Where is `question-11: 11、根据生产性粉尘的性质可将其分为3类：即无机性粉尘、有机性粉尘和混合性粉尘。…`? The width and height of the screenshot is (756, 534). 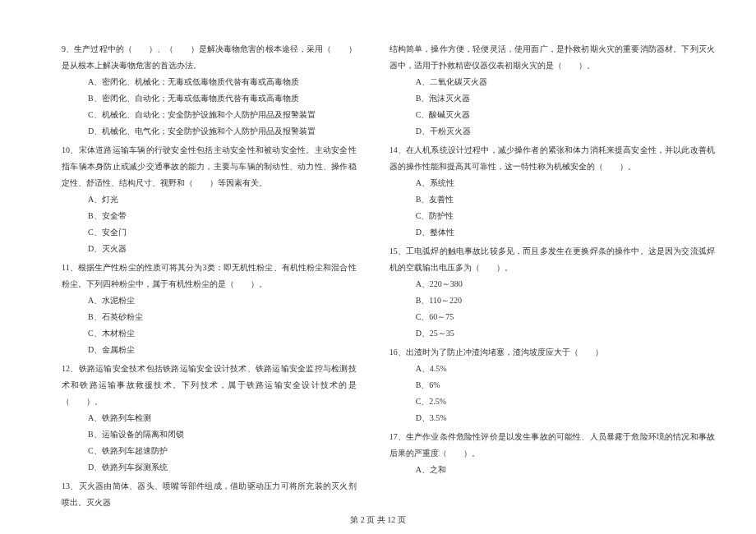 question-11: 11、根据生产性粉尘的性质可将其分为3类：即无机性粉尘、有机性粉尘和混合性粉尘。… is located at coordinates (209, 309).